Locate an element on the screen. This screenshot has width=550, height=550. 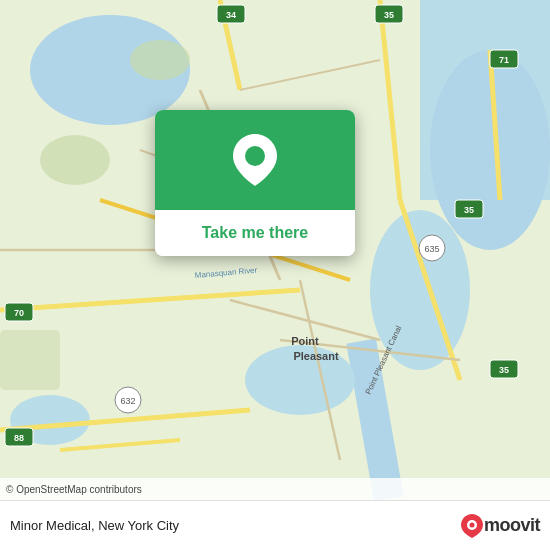
svg-text: Pleasant is located at coordinates (316, 356).